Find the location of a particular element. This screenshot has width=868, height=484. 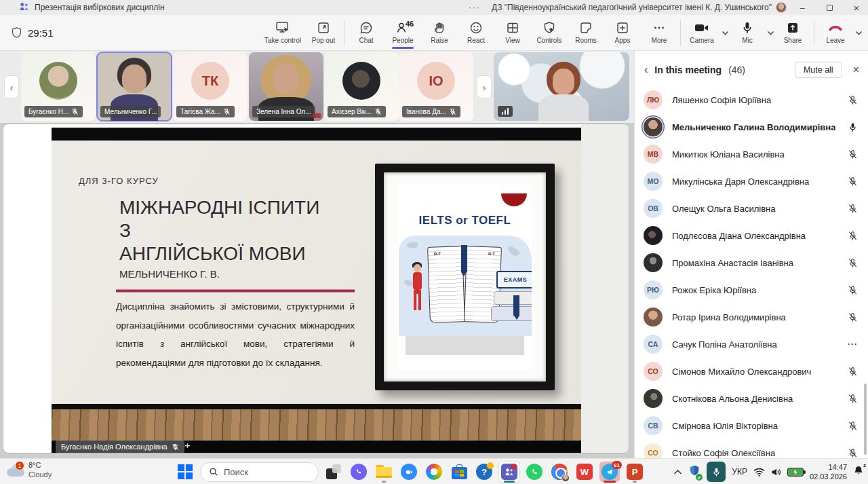

wifi-icon is located at coordinates (760, 472).